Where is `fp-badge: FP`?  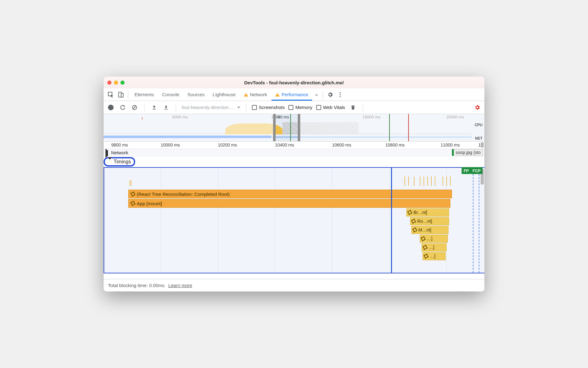 fp-badge: FP is located at coordinates (466, 171).